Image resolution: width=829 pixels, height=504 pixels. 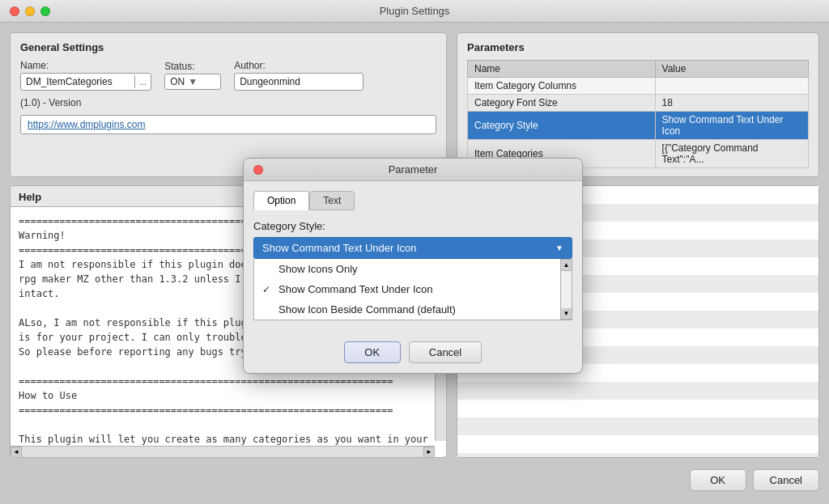 I want to click on params-table: Name Value Item Category Columns Categor…, so click(x=638, y=114).